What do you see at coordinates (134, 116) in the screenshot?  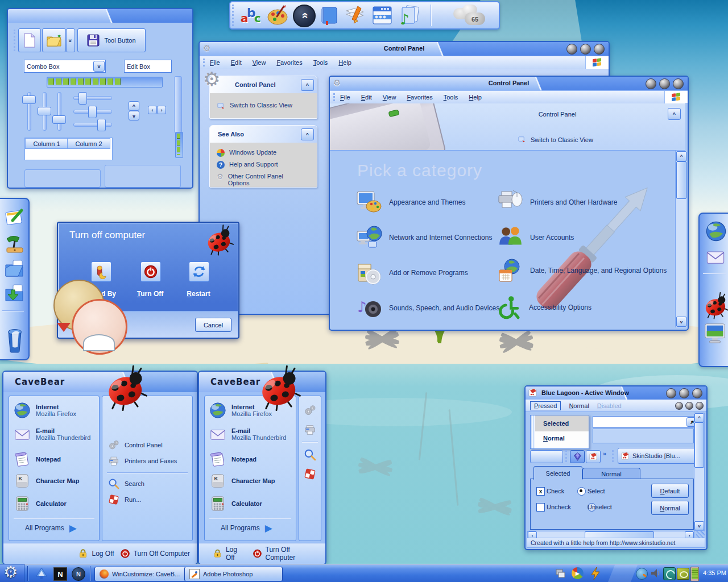 I see `spin-down-button: v` at bounding box center [134, 116].